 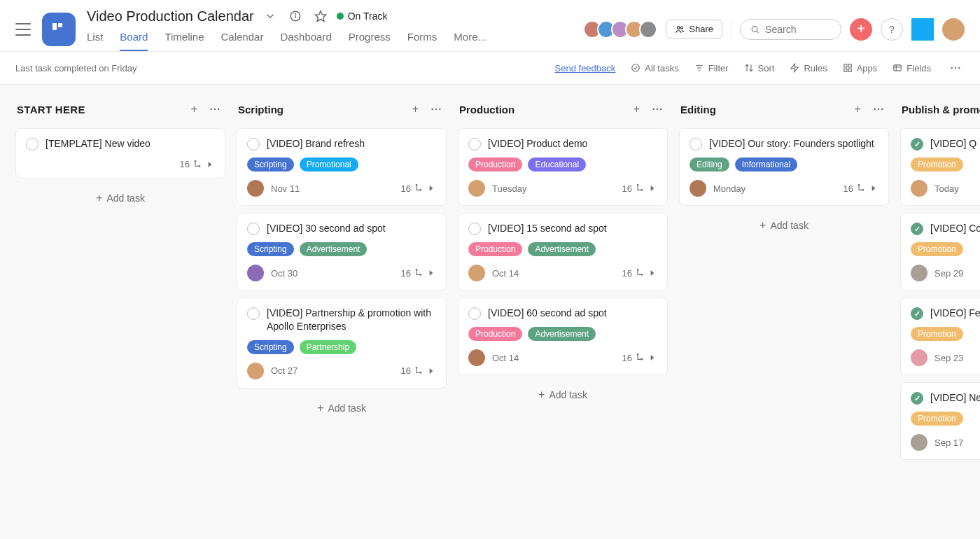 What do you see at coordinates (99, 109) in the screenshot?
I see `column-title: START HERE` at bounding box center [99, 109].